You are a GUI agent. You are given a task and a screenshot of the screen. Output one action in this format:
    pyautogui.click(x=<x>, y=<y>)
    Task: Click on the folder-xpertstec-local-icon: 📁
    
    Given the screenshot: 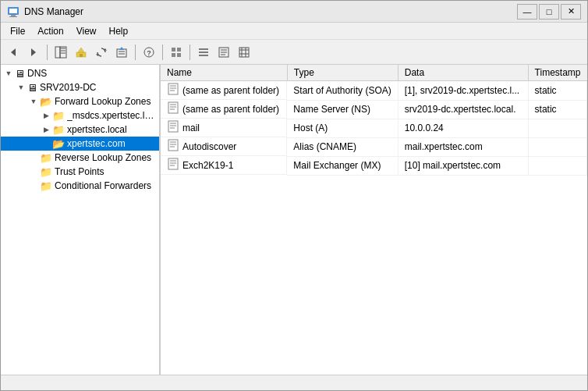 What is the action you would take?
    pyautogui.click(x=58, y=130)
    